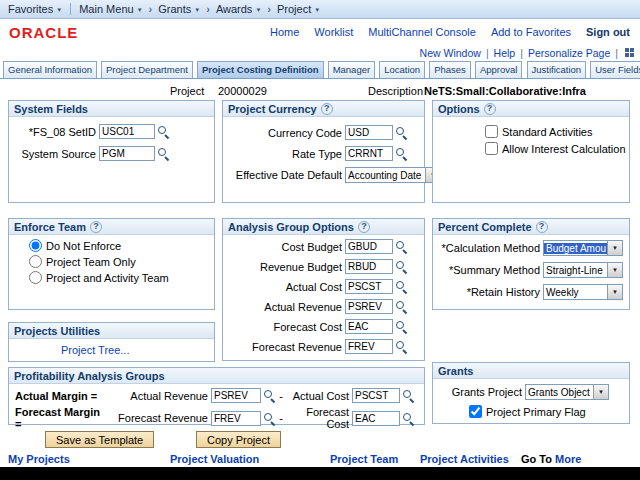 This screenshot has width=640, height=480. Describe the element at coordinates (608, 32) in the screenshot. I see `sign-out-link: Sign out` at that location.